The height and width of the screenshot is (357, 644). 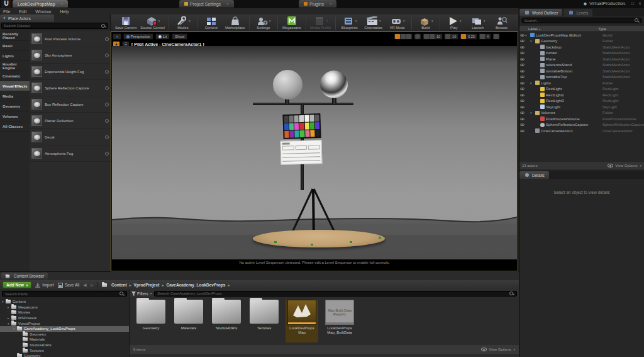 I want to click on outliner-row: referenceStandStaticMeshActor, so click(x=582, y=65).